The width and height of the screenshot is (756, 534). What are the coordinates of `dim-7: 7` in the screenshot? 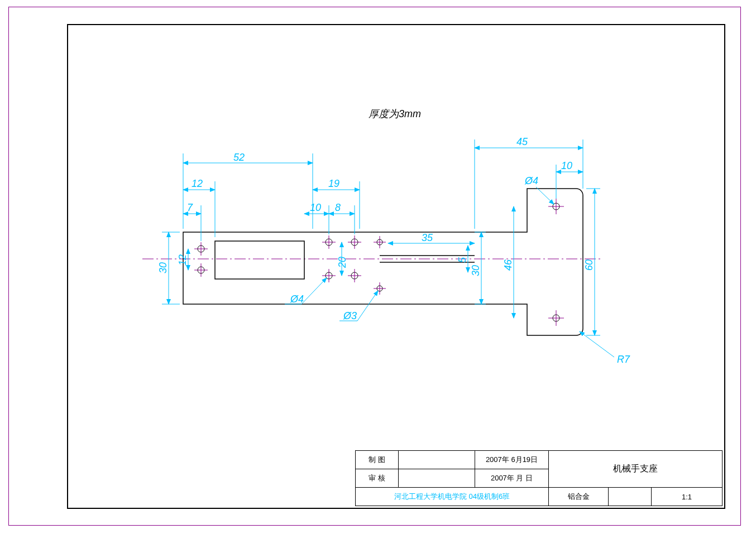 It's located at (190, 208).